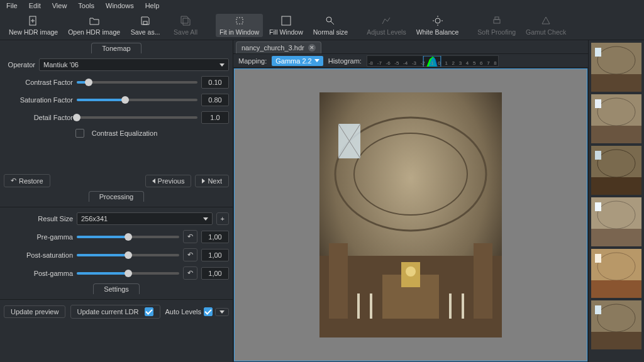  I want to click on fill-window-button: Fill Window, so click(286, 25).